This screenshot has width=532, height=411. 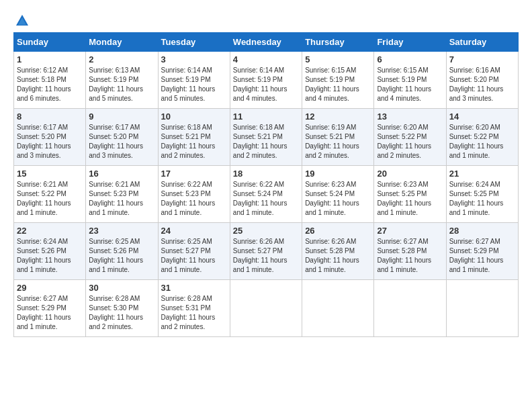 What do you see at coordinates (122, 251) in the screenshot?
I see `calendar-day-cell: 23 Sunrise: 6:25 AM Sunset: 5:26 PM Dayl…` at bounding box center [122, 251].